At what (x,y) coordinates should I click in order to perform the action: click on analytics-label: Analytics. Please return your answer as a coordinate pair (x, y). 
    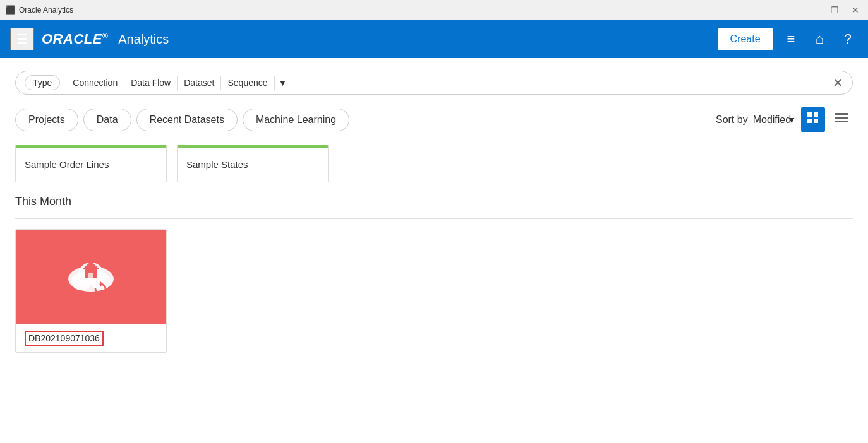
    Looking at the image, I should click on (143, 39).